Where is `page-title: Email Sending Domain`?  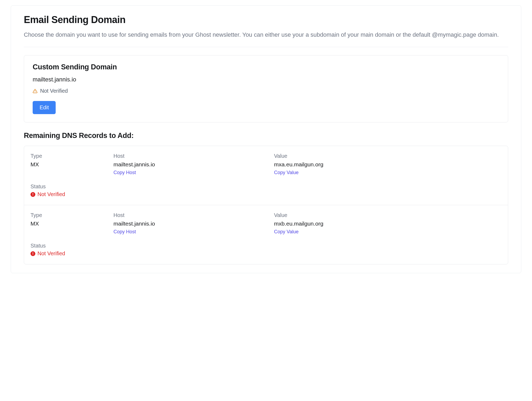
page-title: Email Sending Domain is located at coordinates (266, 20).